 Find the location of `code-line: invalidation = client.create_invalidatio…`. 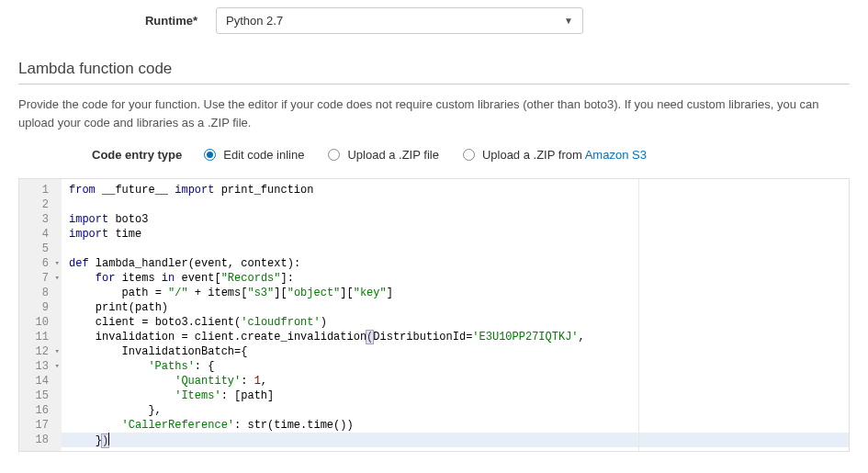

code-line: invalidation = client.create_invalidatio… is located at coordinates (459, 337).